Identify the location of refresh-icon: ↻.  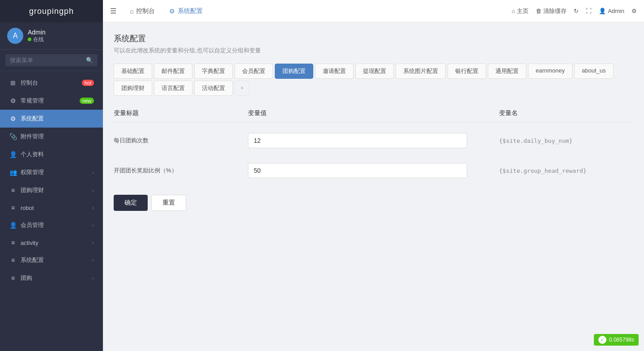
(576, 11).